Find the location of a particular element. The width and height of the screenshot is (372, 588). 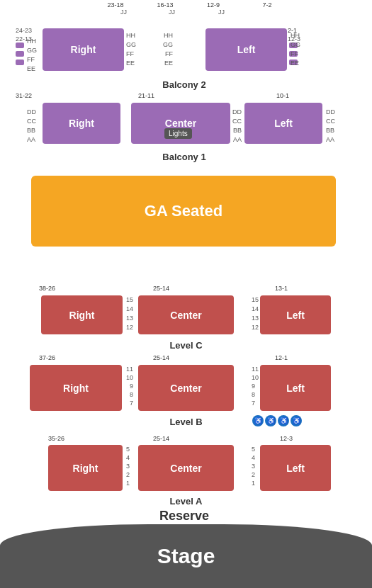

lb-left-section: Left is located at coordinates (295, 388).